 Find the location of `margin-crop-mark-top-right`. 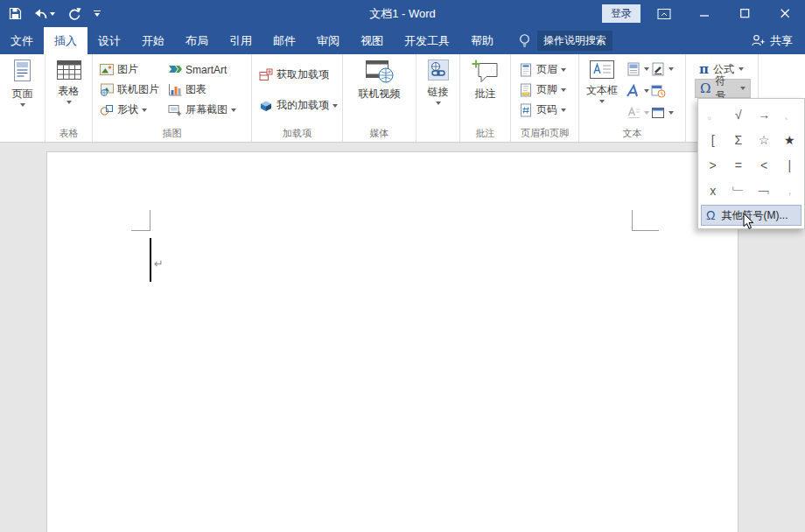

margin-crop-mark-top-right is located at coordinates (646, 220).